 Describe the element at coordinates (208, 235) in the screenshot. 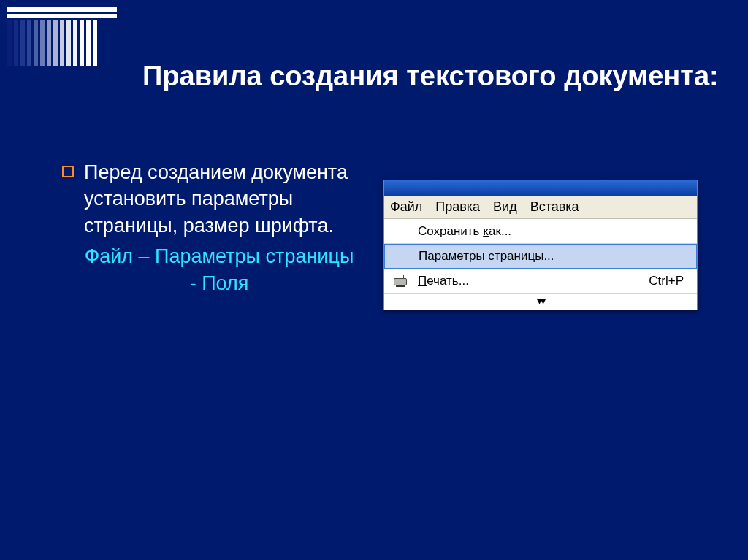

I see `body-text-column: Перед созданием документа установить пар…` at that location.